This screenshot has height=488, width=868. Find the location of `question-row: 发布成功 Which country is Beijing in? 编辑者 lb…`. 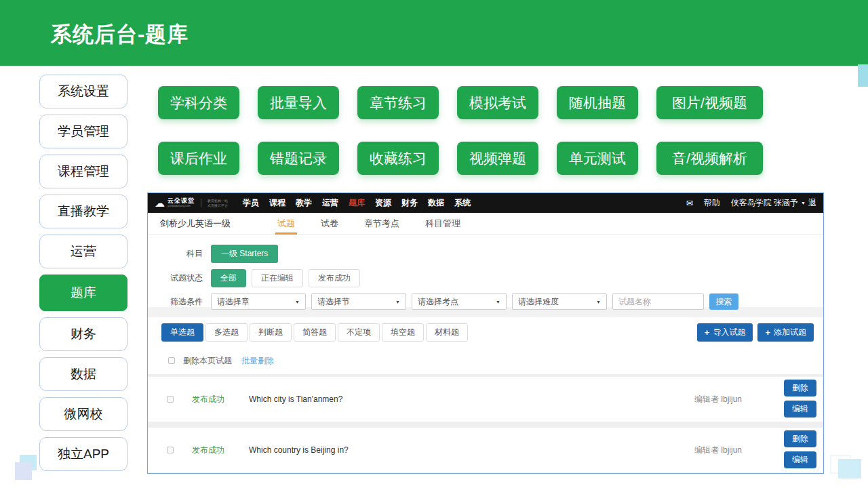

question-row: 发布成功 Which country is Beijing in? 编辑者 lb… is located at coordinates (486, 450).